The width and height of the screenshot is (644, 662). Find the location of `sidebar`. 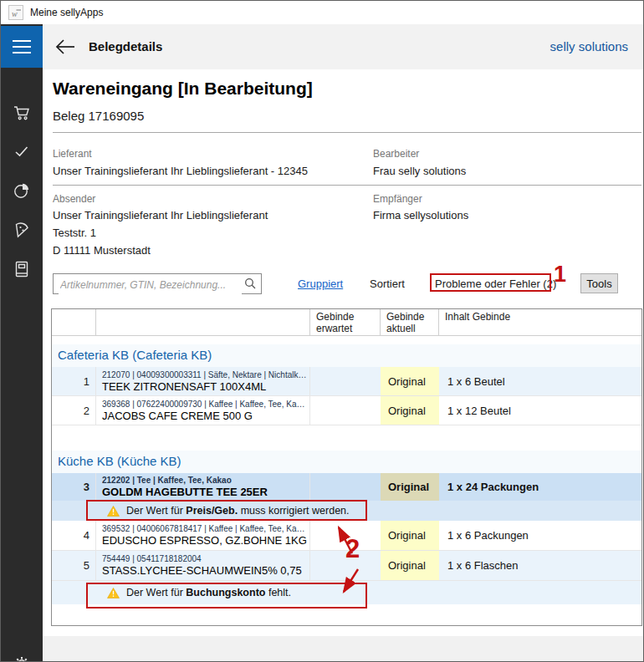

sidebar is located at coordinates (22, 343).